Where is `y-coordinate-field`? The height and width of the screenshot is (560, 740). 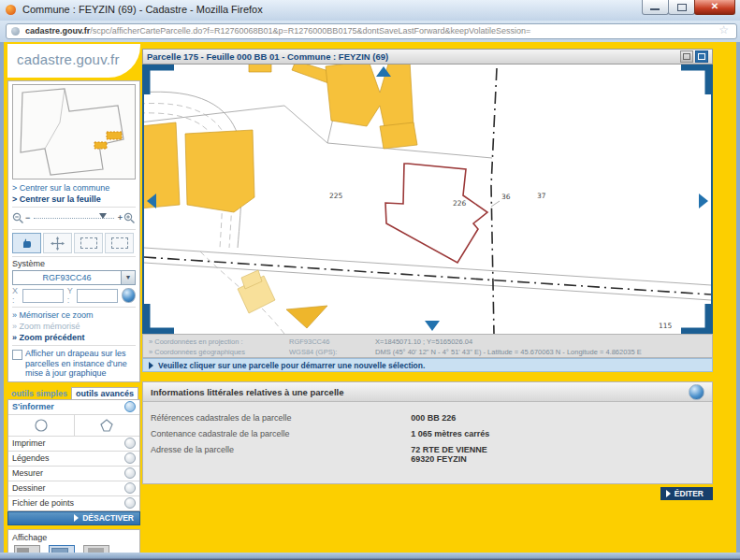 y-coordinate-field is located at coordinates (97, 295).